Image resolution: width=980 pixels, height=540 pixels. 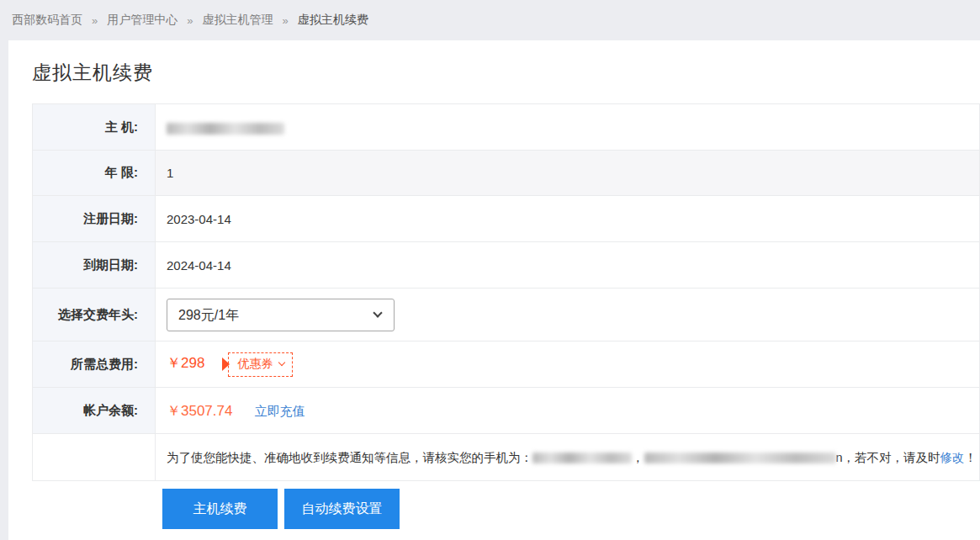 What do you see at coordinates (225, 129) in the screenshot?
I see `redacted-host-value` at bounding box center [225, 129].